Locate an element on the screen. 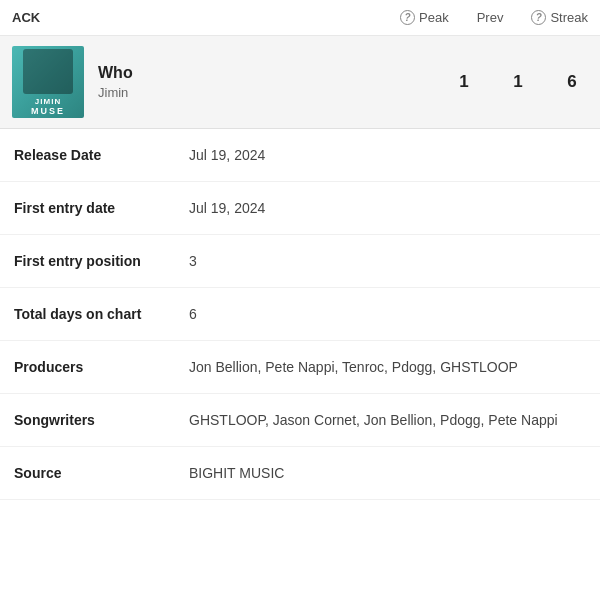  prev-column-header: Prev is located at coordinates (490, 18).